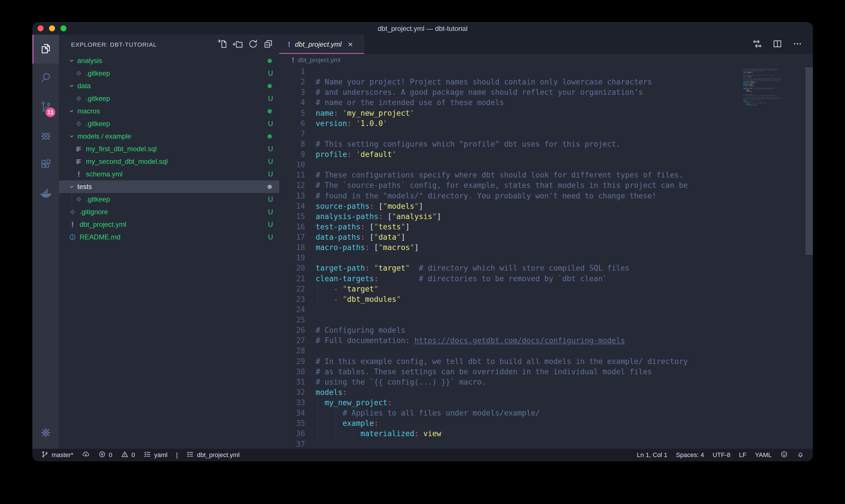 The height and width of the screenshot is (504, 845). Describe the element at coordinates (169, 111) in the screenshot. I see `tree-folder-macros: macros` at that location.